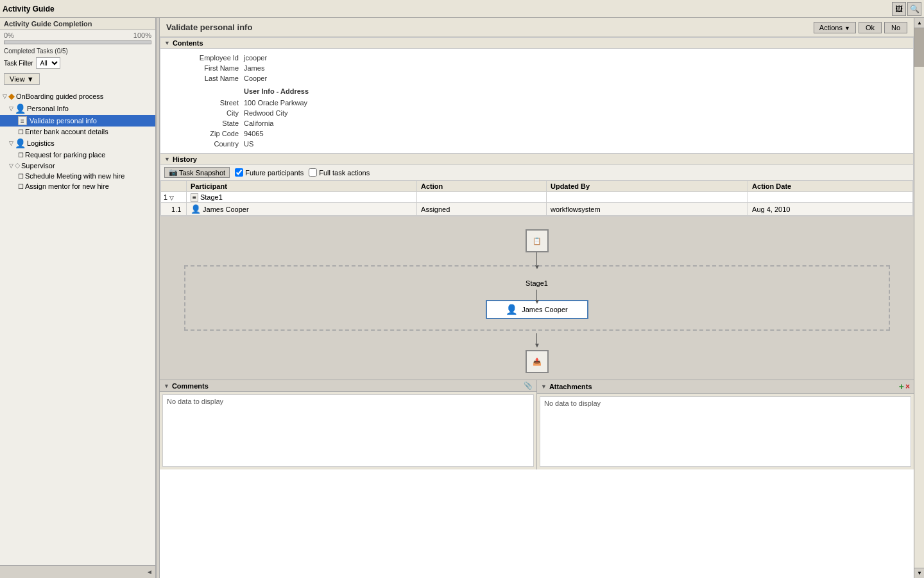  I want to click on comments-no-data: No data to display, so click(195, 401).